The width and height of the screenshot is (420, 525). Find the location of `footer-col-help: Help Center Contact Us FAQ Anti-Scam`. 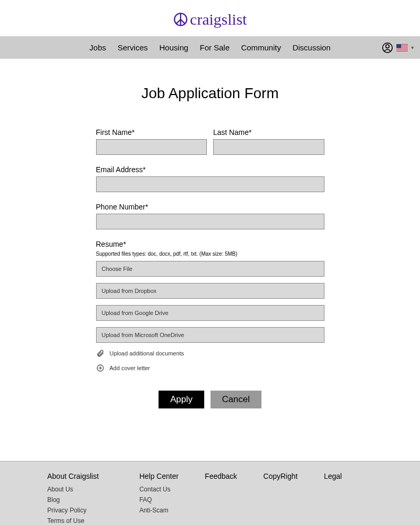

footer-col-help: Help Center Contact Us FAQ Anti-Scam is located at coordinates (159, 499).